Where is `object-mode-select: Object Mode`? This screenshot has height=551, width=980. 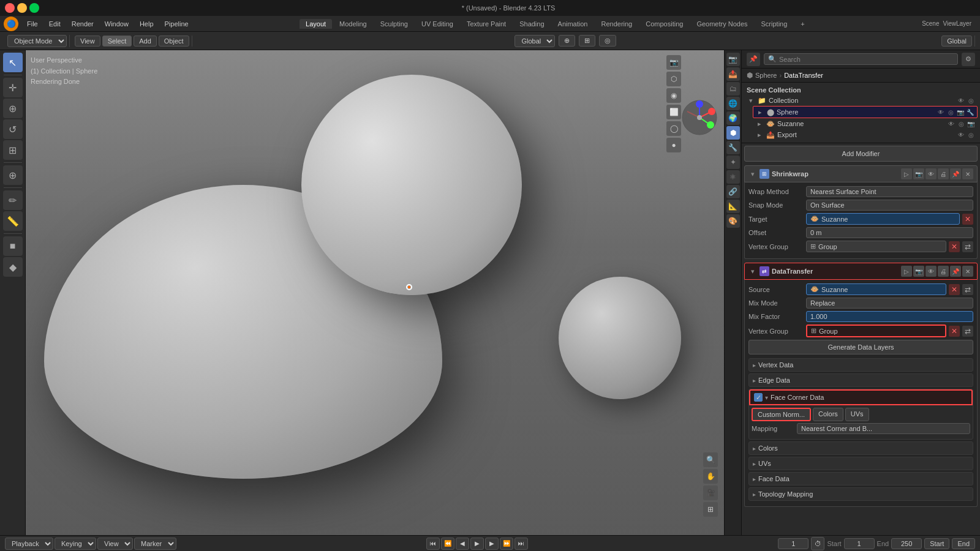 object-mode-select: Object Mode is located at coordinates (37, 41).